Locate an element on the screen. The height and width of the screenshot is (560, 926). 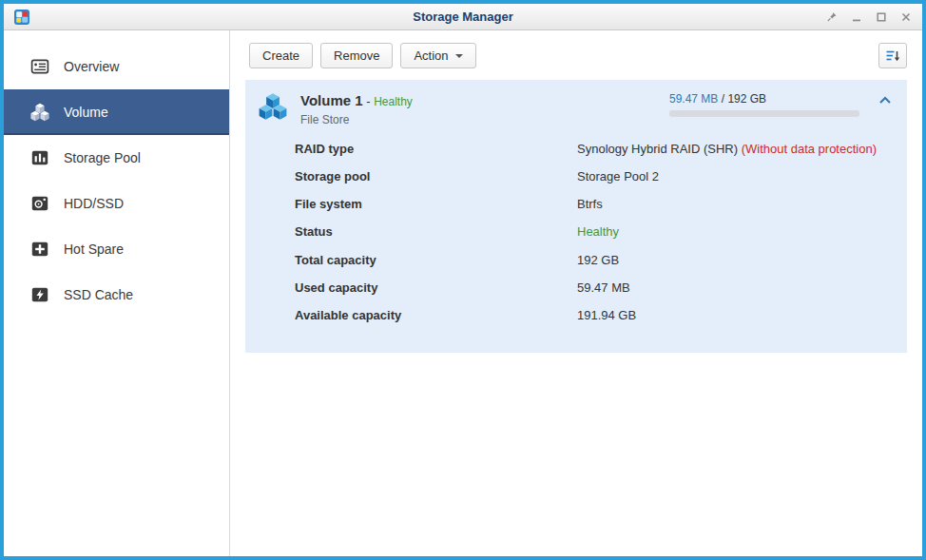
caret-down-icon is located at coordinates (459, 56).